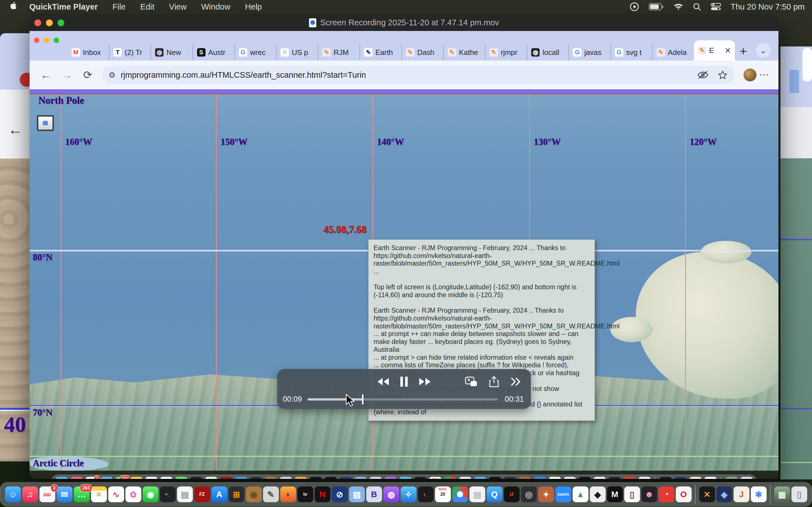 Image resolution: width=812 pixels, height=507 pixels. Describe the element at coordinates (288, 494) in the screenshot. I see `dock-item-firefox: ◗` at that location.